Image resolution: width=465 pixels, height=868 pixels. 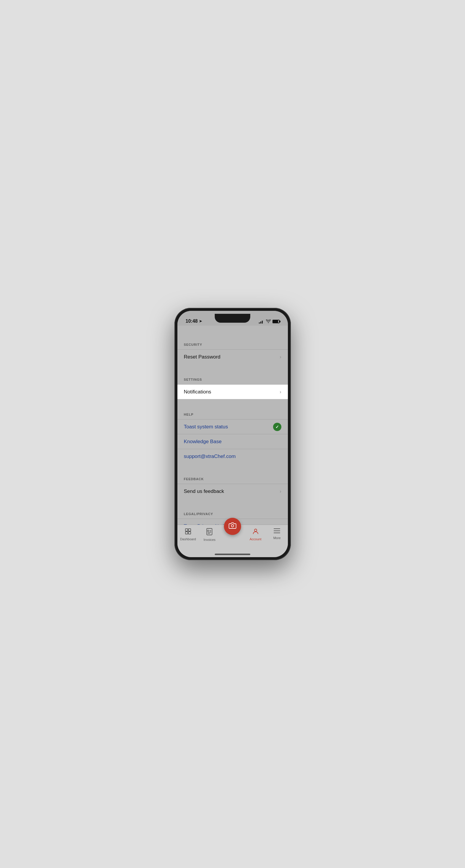 What do you see at coordinates (188, 532) in the screenshot?
I see `dashboard-icon` at bounding box center [188, 532].